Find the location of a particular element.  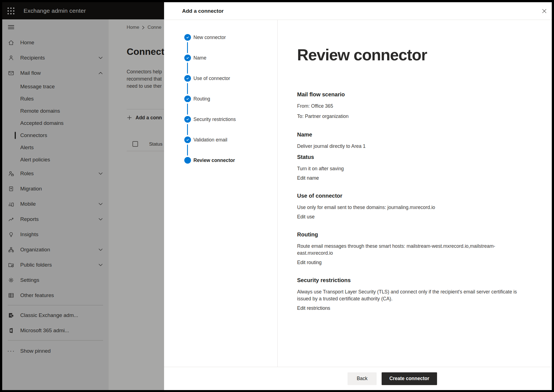

step-current-icon is located at coordinates (188, 160).